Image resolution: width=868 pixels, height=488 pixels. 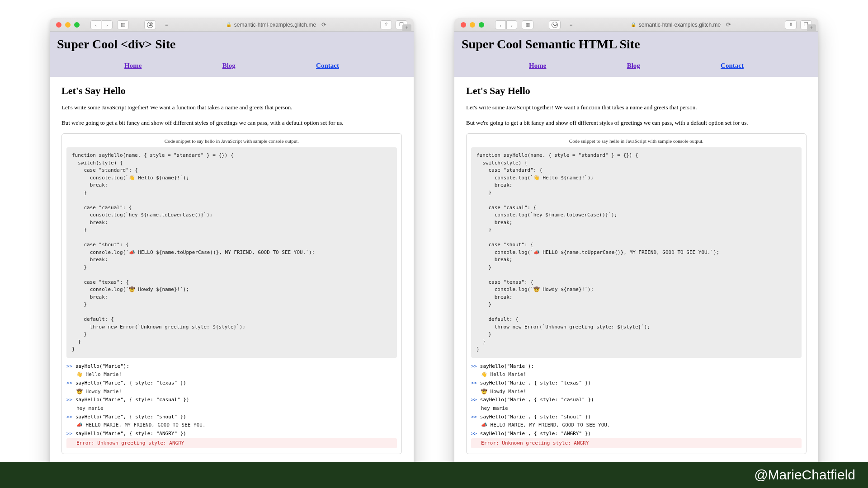 What do you see at coordinates (637, 44) in the screenshot?
I see `site-title: Super Cool Semantic HTML Site` at bounding box center [637, 44].